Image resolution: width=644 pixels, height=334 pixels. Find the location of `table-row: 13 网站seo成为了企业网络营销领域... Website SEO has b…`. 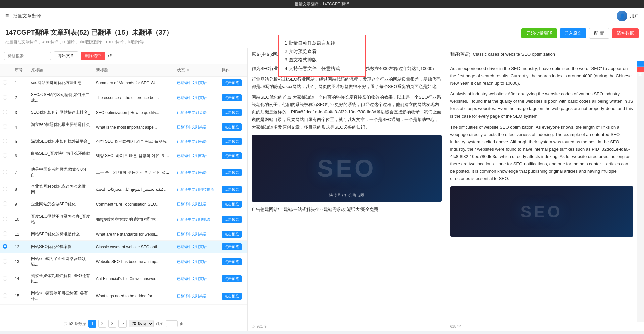

table-row: 13 网站seo成为了企业网络营销领域... Website SEO has b… is located at coordinates (124, 262).